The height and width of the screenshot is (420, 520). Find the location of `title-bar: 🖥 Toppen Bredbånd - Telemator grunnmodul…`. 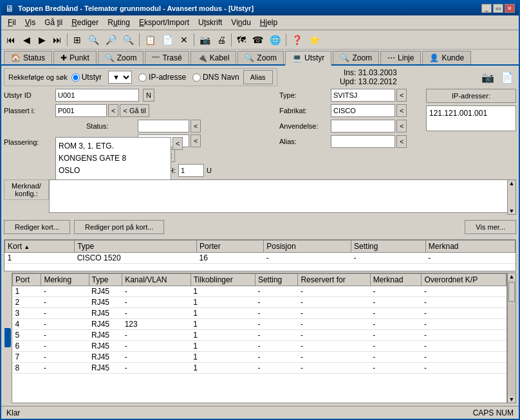

title-bar: 🖥 Toppen Bredbånd - Telemator grunnmodul… is located at coordinates (260, 8).